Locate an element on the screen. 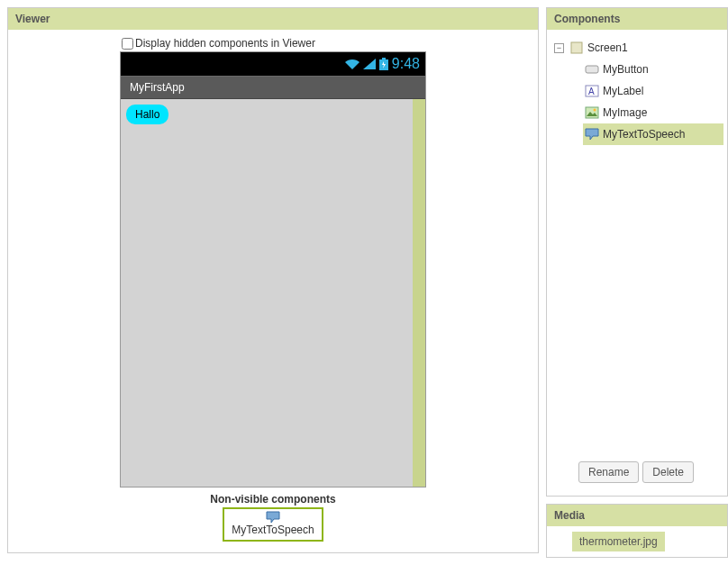  display-hidden-checkbox is located at coordinates (128, 43).